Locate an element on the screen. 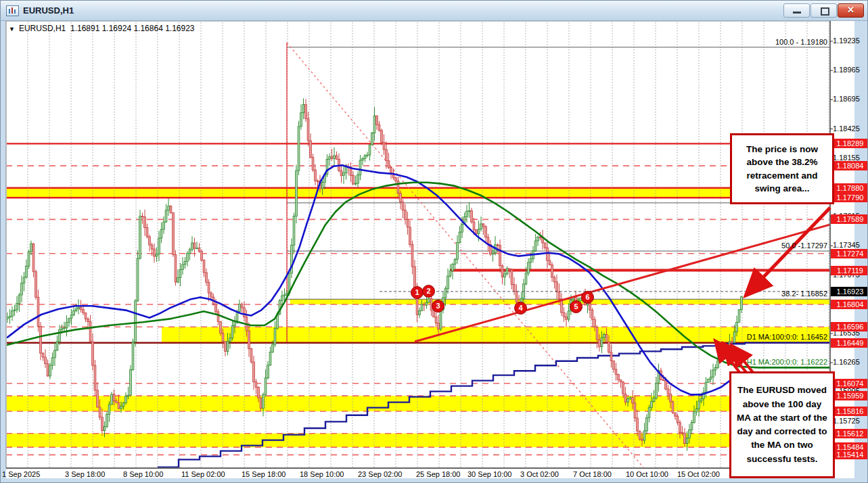 Image resolution: width=868 pixels, height=483 pixels. maximize-icon is located at coordinates (825, 12).